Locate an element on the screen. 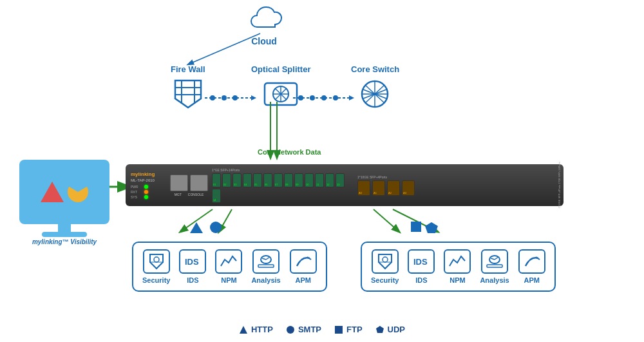 This screenshot has height=342, width=644. console-label: CONSOLE is located at coordinates (196, 195).